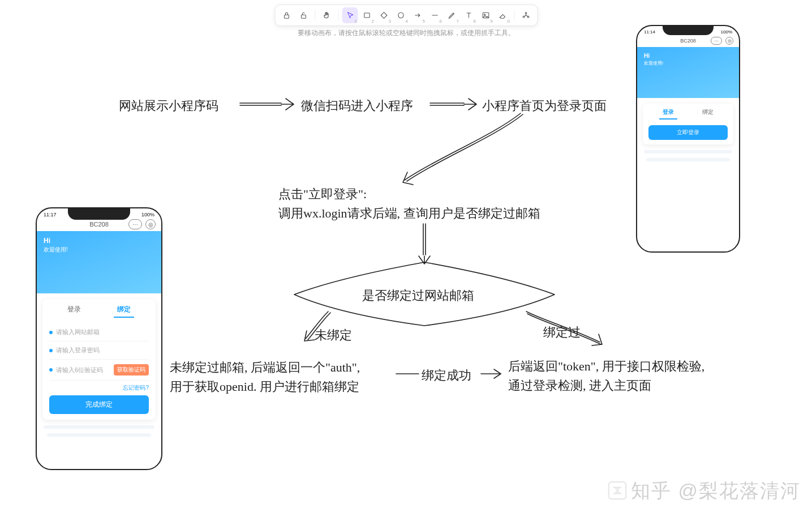 The height and width of the screenshot is (512, 812). I want to click on node-miniapp-login-page: 小程序首页为登录页面, so click(544, 106).